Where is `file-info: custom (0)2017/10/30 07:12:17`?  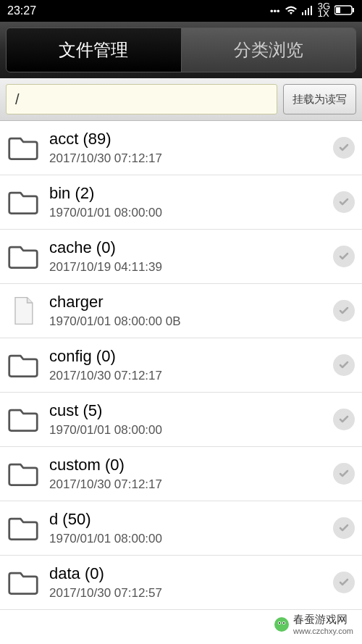 file-info: custom (0)2017/10/30 07:12:17 is located at coordinates (186, 474).